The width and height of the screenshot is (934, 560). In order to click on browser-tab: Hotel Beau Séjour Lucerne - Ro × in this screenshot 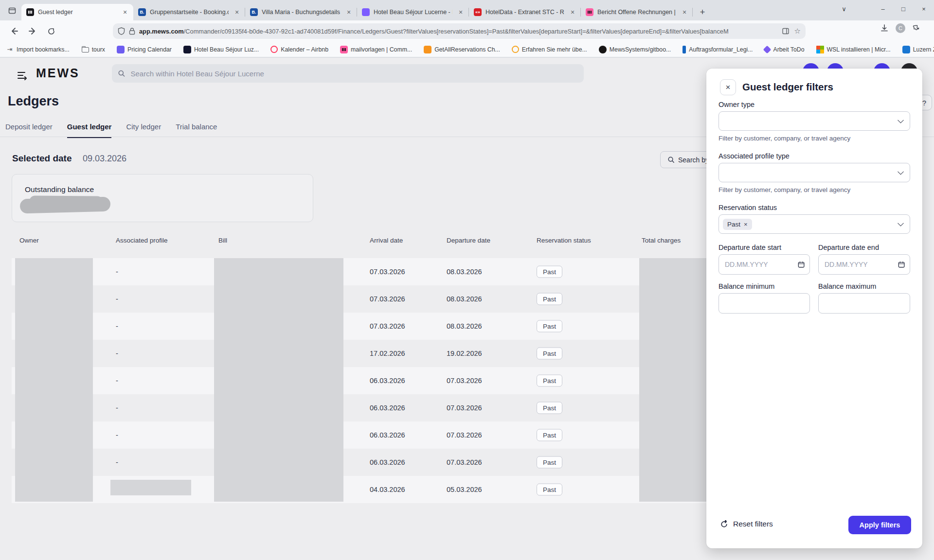, I will do `click(413, 12)`.